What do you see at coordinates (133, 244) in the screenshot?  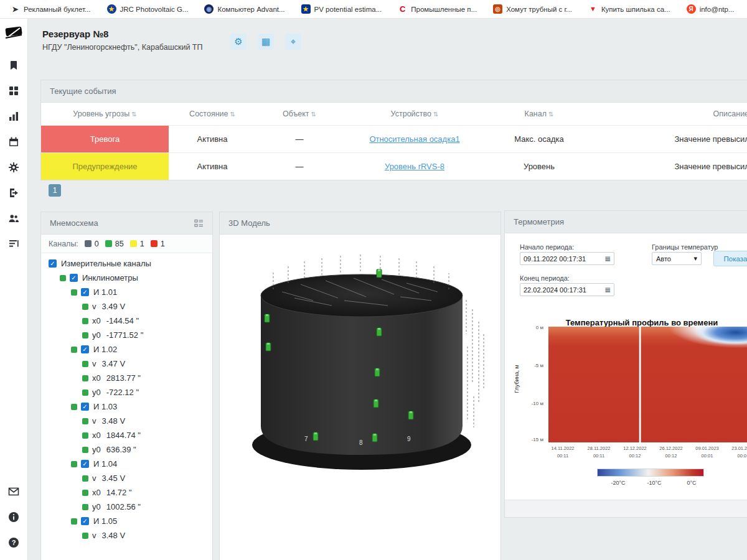 I see `yellow-square-icon` at bounding box center [133, 244].